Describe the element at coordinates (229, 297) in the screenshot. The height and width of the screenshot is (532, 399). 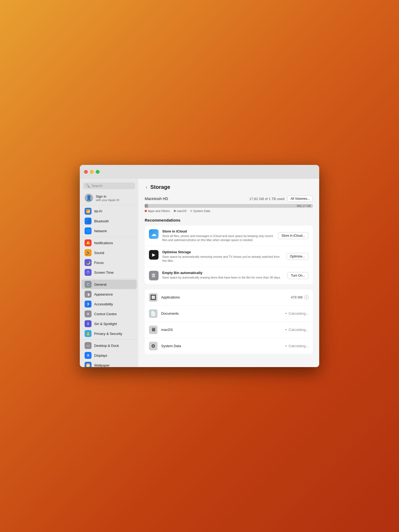
I see `storage-item-applications: 🔲 Applications 478 MB i` at that location.